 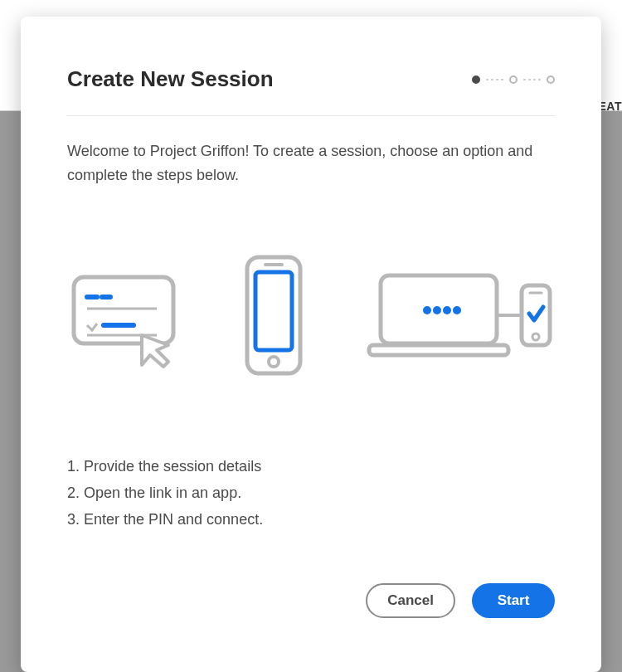 I want to click on step-item-2: 2. Open the link in an app., so click(x=311, y=493).